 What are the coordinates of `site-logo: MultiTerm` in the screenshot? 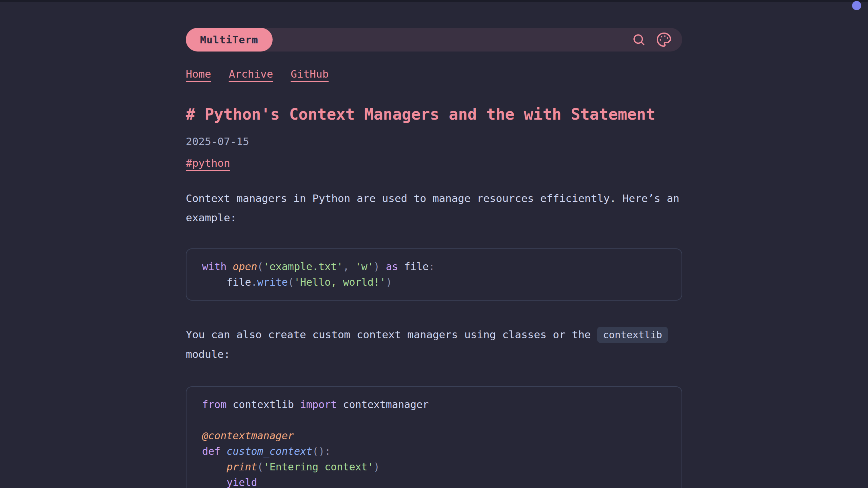 It's located at (229, 40).